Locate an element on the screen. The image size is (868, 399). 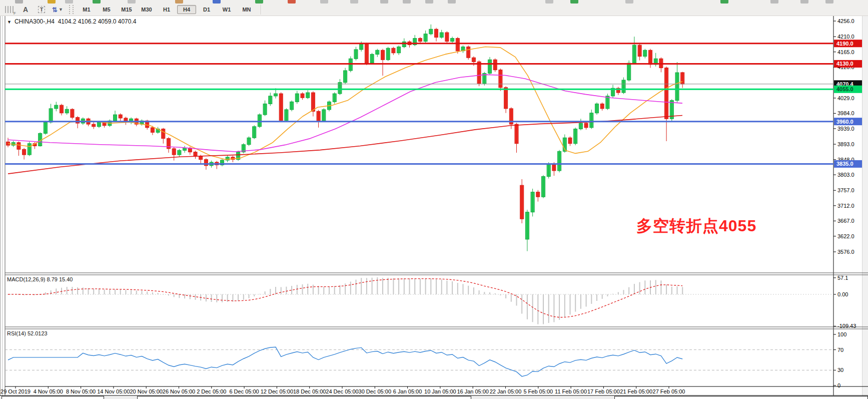
rsi-tick: 0 is located at coordinates (839, 385).